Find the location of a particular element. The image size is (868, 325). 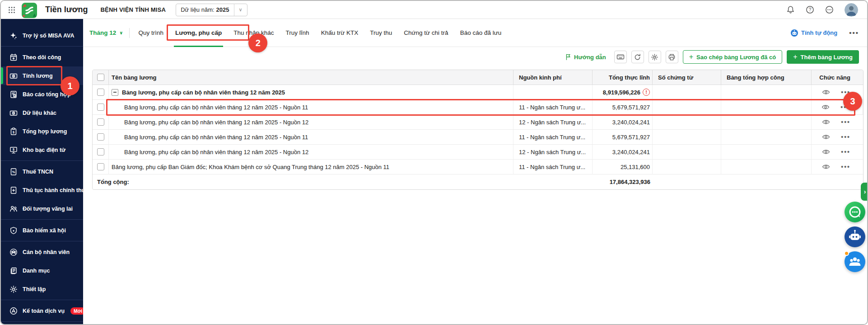

sparkle-icon is located at coordinates (14, 36).